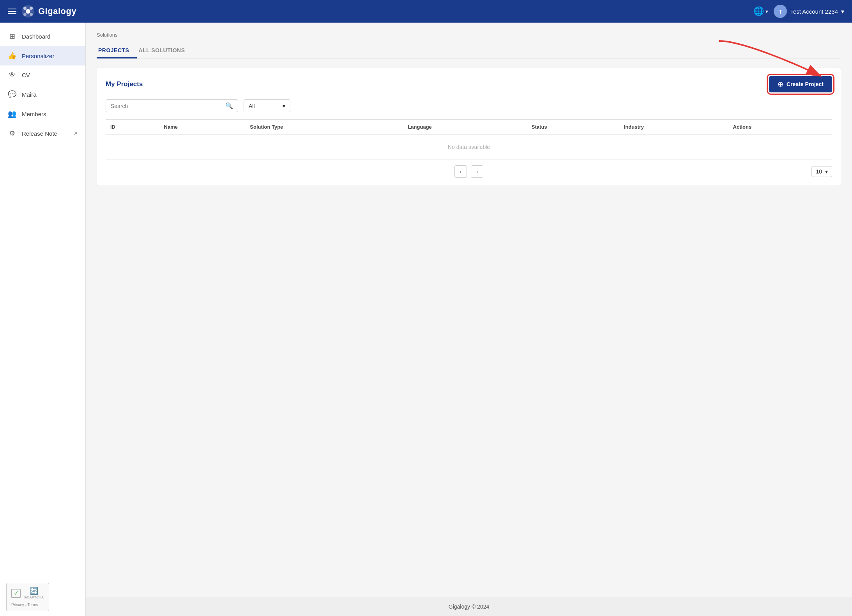 This screenshot has height=616, width=852. What do you see at coordinates (767, 12) in the screenshot?
I see `globe-chevron: ▾` at bounding box center [767, 12].